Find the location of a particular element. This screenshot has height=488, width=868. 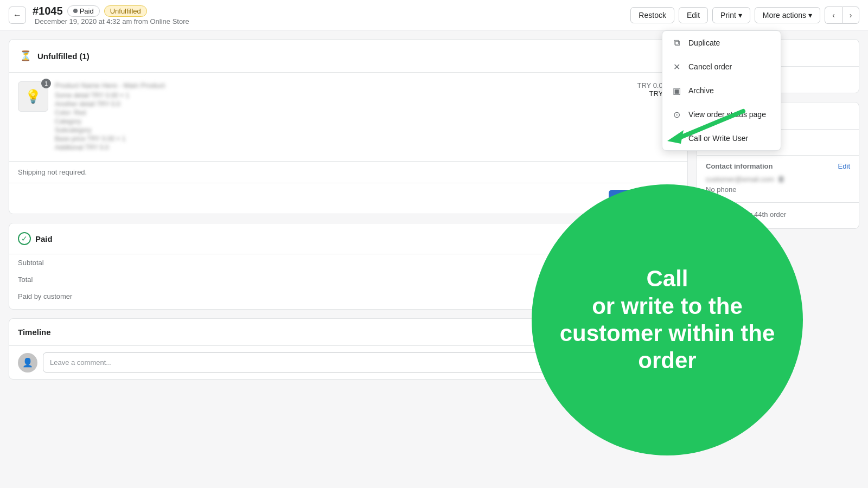

contact-email: customer@email.com is located at coordinates (740, 179).